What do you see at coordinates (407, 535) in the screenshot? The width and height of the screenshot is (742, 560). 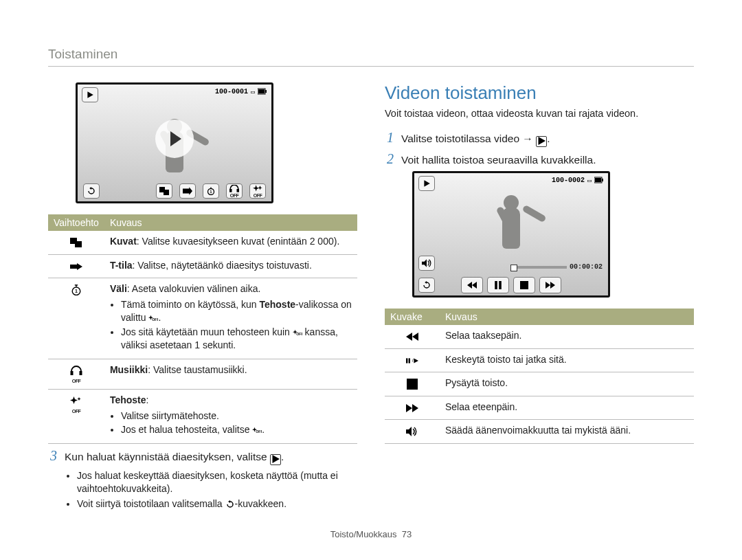 I see `page-number: 73` at bounding box center [407, 535].